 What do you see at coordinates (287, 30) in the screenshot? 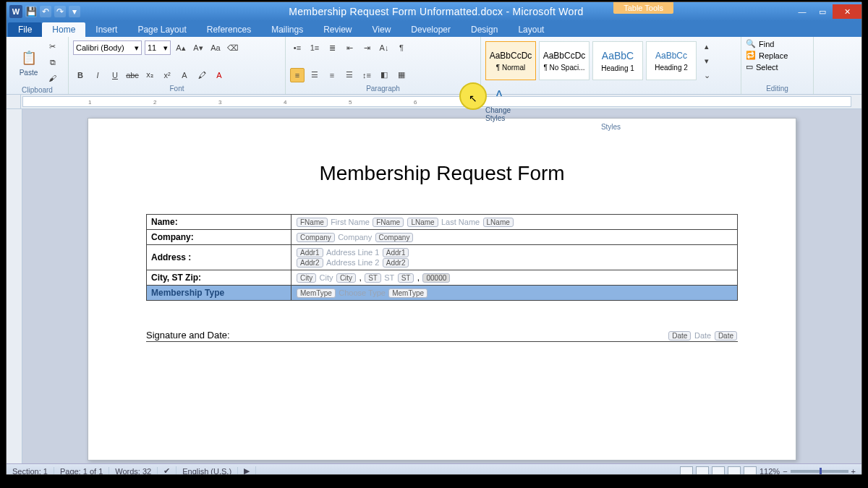
I see `tab-mailings: Mailings` at bounding box center [287, 30].